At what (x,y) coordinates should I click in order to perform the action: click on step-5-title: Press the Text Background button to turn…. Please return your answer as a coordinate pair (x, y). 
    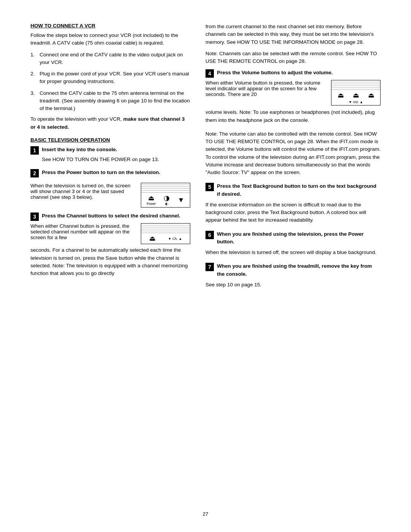
    Looking at the image, I should click on (299, 190).